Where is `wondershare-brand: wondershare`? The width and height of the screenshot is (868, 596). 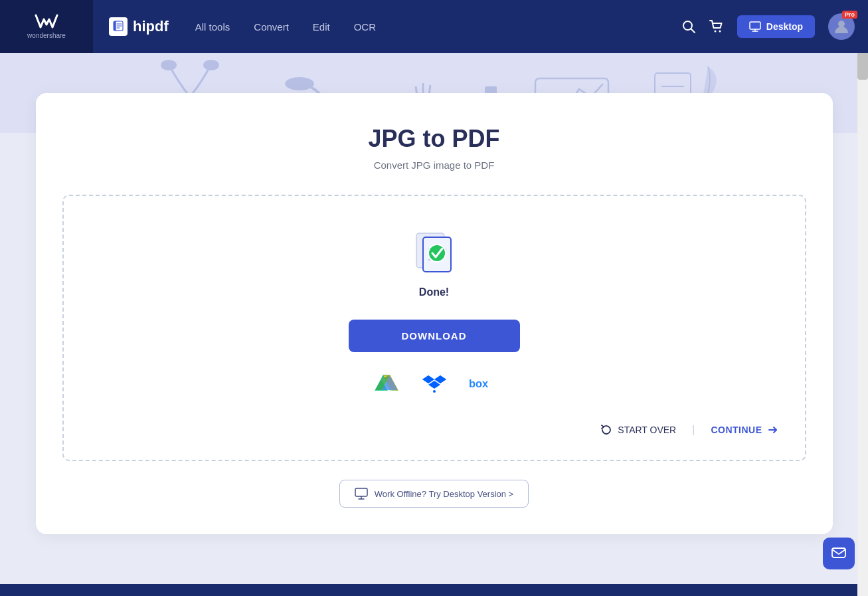
wondershare-brand: wondershare is located at coordinates (46, 27).